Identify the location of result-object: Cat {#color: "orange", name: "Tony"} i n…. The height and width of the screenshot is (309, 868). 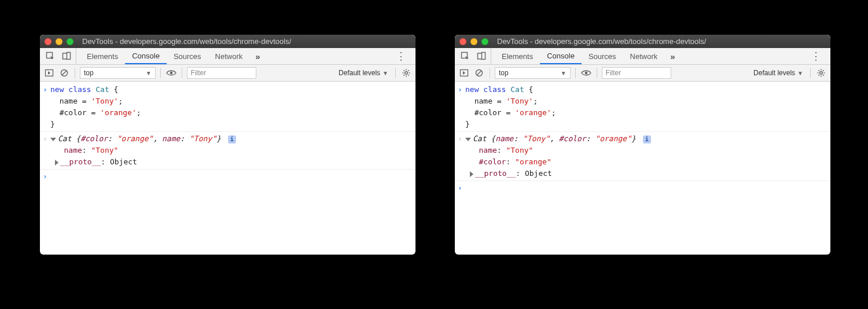
(231, 150).